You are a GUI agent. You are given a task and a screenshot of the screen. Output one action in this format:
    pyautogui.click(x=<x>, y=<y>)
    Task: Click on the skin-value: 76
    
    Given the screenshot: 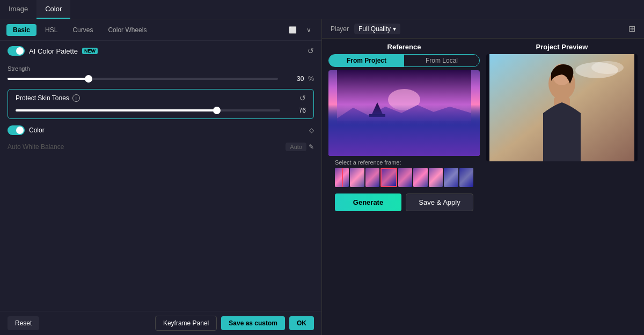 What is the action you would take?
    pyautogui.click(x=295, y=110)
    